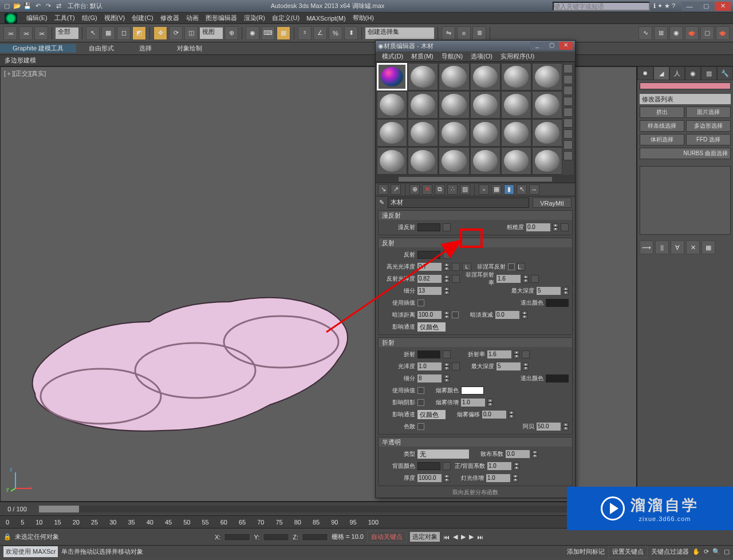 The width and height of the screenshot is (733, 560). Describe the element at coordinates (662, 126) in the screenshot. I see `btn-spline-sel: 样条线选择` at that location.